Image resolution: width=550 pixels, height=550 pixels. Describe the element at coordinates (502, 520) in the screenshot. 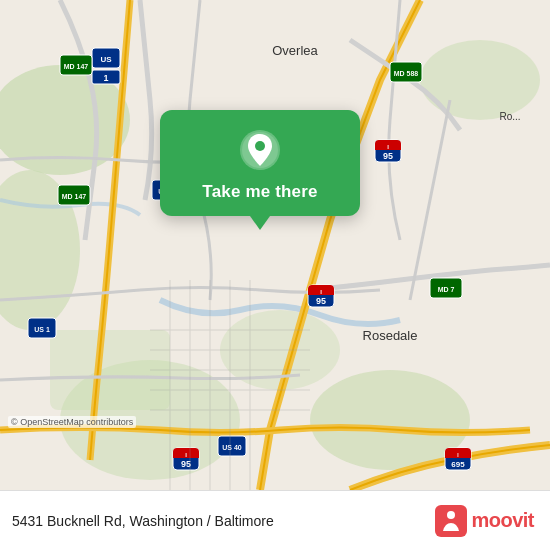

I see `moovit-brand-label: moovit` at that location.